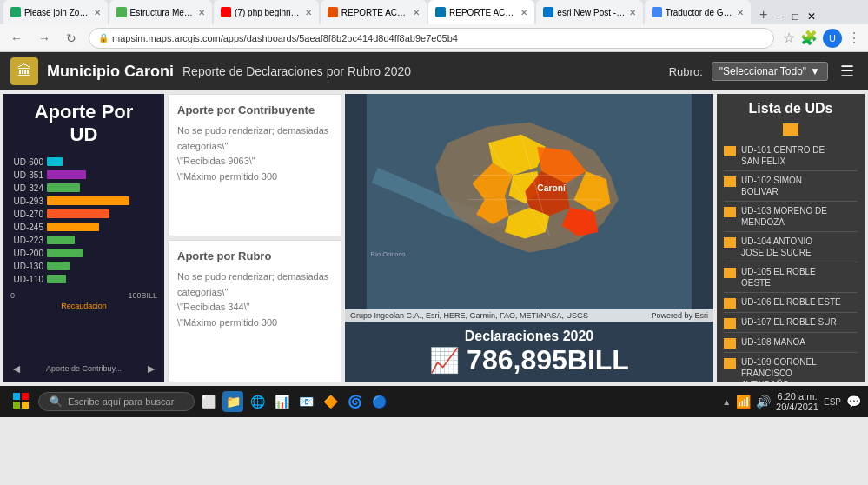 Image resolution: width=868 pixels, height=485 pixels. I want to click on stats-value-row: 📈 786,895BILL, so click(529, 360).